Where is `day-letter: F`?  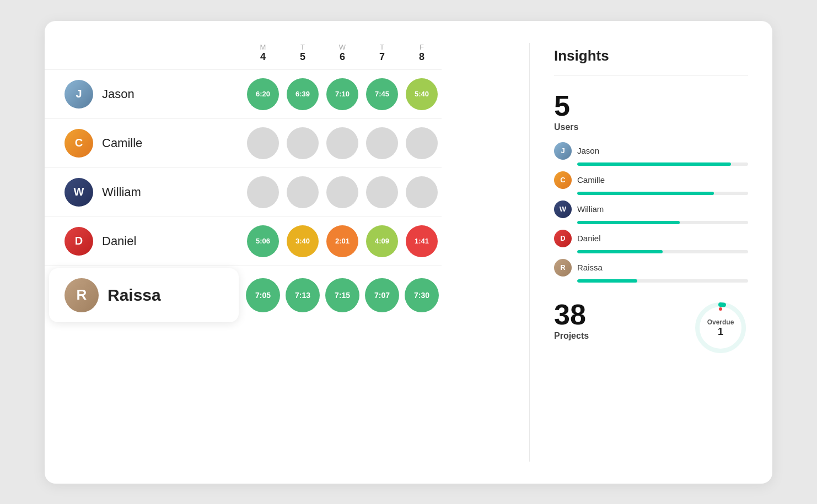 day-letter: F is located at coordinates (422, 47).